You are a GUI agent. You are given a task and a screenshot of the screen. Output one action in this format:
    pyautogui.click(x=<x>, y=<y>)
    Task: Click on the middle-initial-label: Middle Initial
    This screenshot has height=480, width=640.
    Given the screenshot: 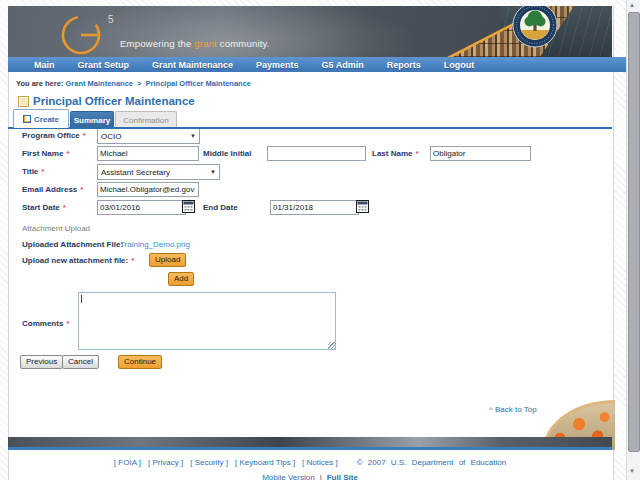 What is the action you would take?
    pyautogui.click(x=227, y=154)
    